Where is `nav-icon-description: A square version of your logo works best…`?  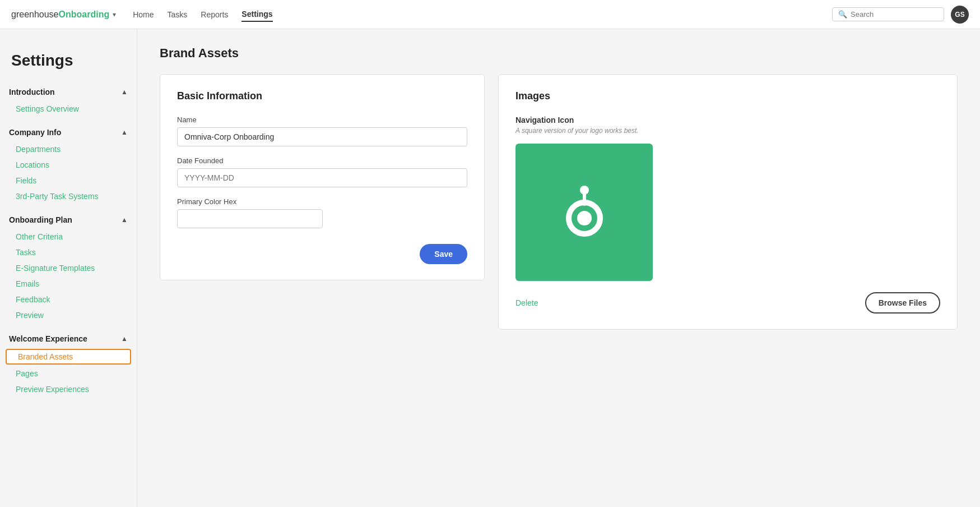 nav-icon-description: A square version of your logo works best… is located at coordinates (728, 131).